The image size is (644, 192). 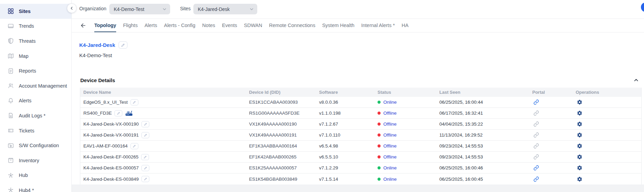 I want to click on tab-remote-connections: Remote Connections, so click(x=292, y=25).